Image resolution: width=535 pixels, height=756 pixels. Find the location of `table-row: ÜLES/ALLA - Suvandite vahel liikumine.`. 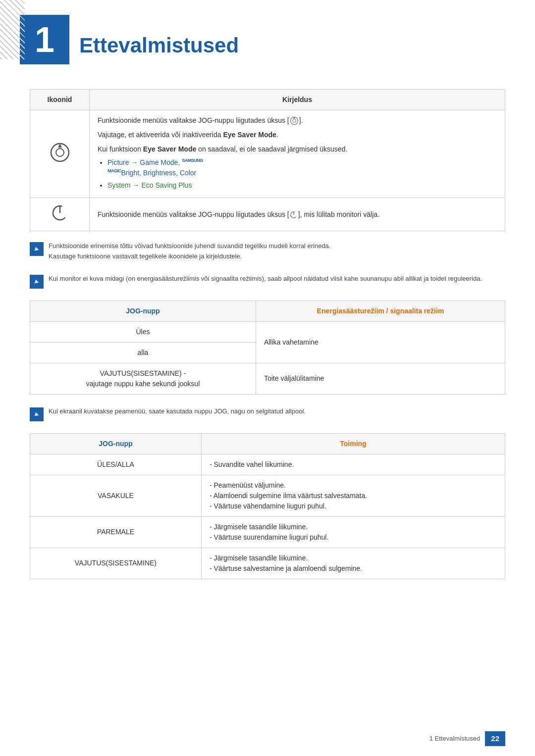

table-row: ÜLES/ALLA - Suvandite vahel liikumine. is located at coordinates (268, 464).